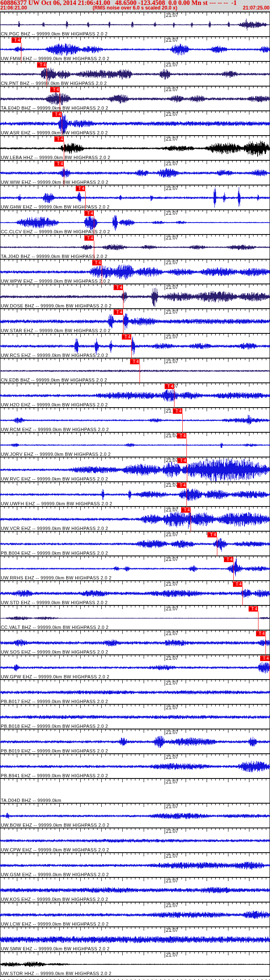  Describe the element at coordinates (135, 148) in the screenshot. I see `trace-row: 21:07 UW.LEBA HHZ -- 99999.0km BW HIGHPA…` at that location.